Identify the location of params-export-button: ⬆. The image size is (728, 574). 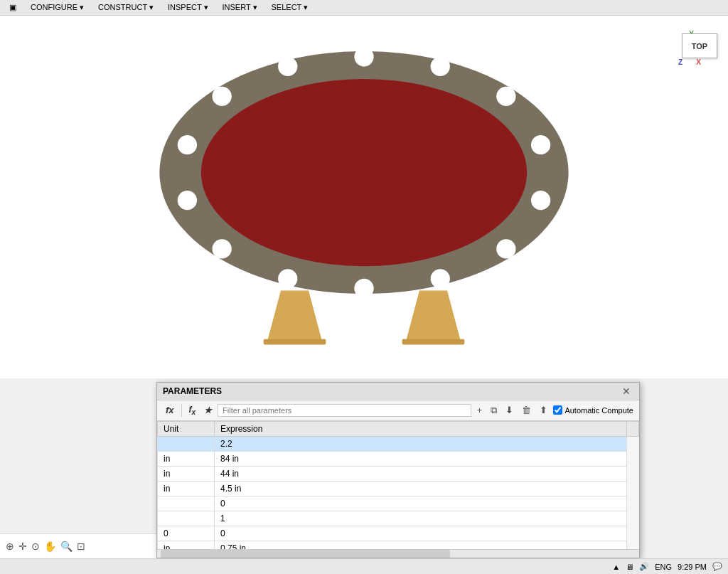
(543, 410).